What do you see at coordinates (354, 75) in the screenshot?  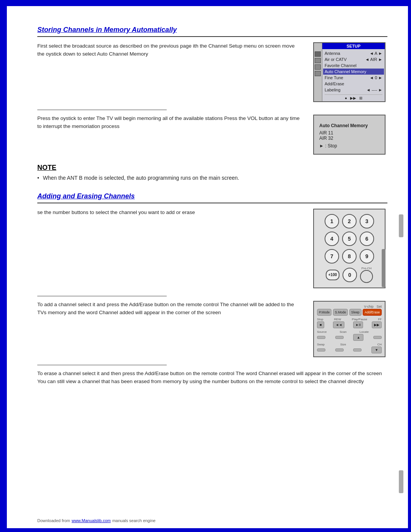 I see `setup-rows: Antenna ◄ A ► Air or CATV ◄ AIR ► Favori…` at bounding box center [354, 75].